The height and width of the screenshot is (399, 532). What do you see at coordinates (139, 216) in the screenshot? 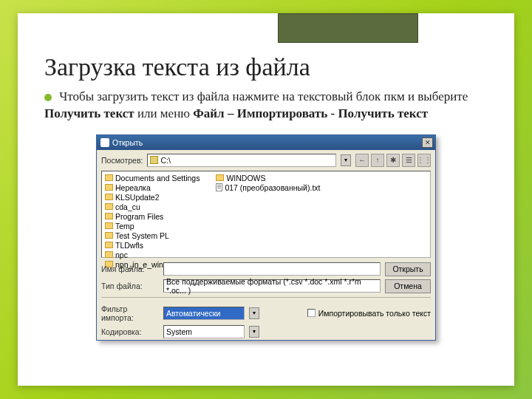
I see `item-label: Program Files` at bounding box center [139, 216].